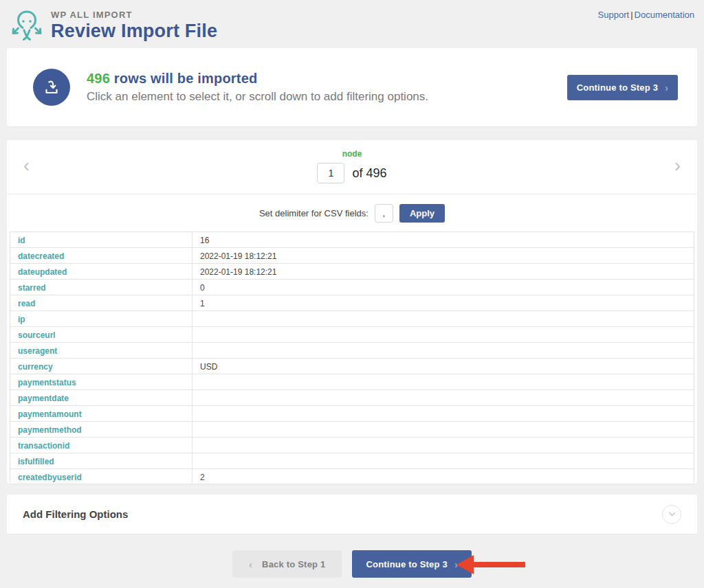  I want to click on row-count: 496, so click(98, 78).